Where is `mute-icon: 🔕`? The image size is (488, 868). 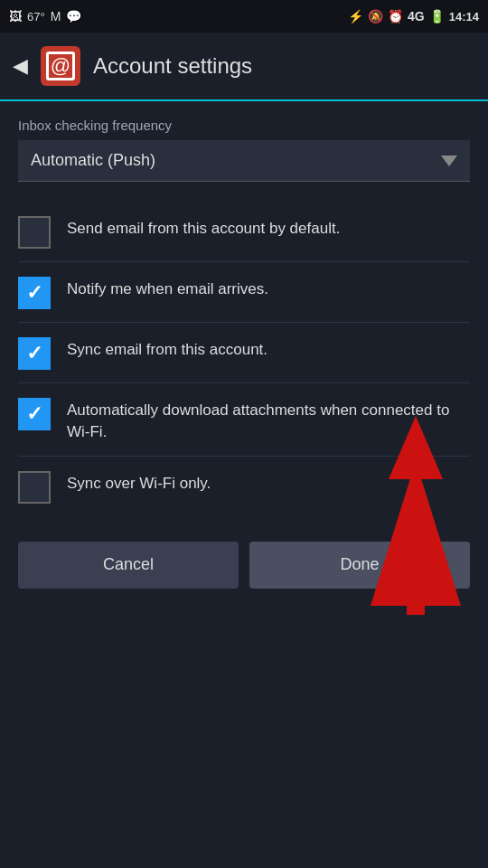
mute-icon: 🔕 is located at coordinates (376, 16).